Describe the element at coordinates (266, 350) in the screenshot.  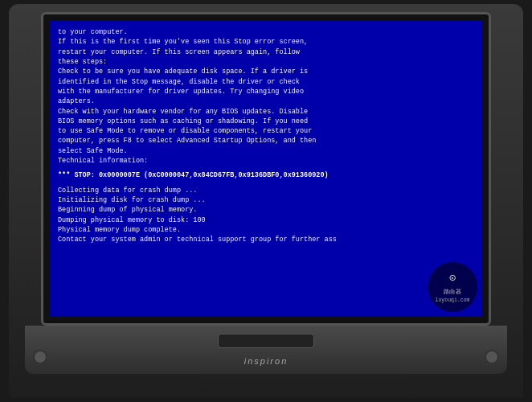
I see `laptop-base: inspiron` at that location.